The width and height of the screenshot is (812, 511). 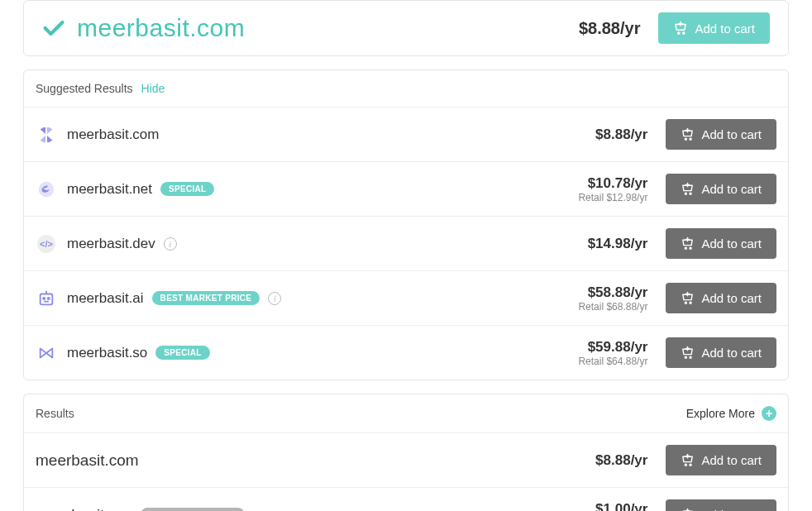 I want to click on suggested-row: meerbasit.aiBEST MARKET PRICEi$58.88/yrR…, so click(x=406, y=298).